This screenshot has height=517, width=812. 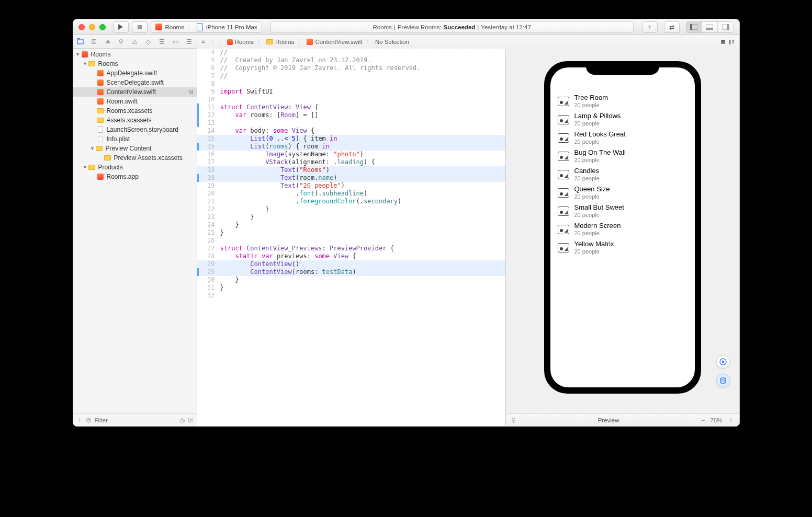 I want to click on minimize-button, so click(x=92, y=27).